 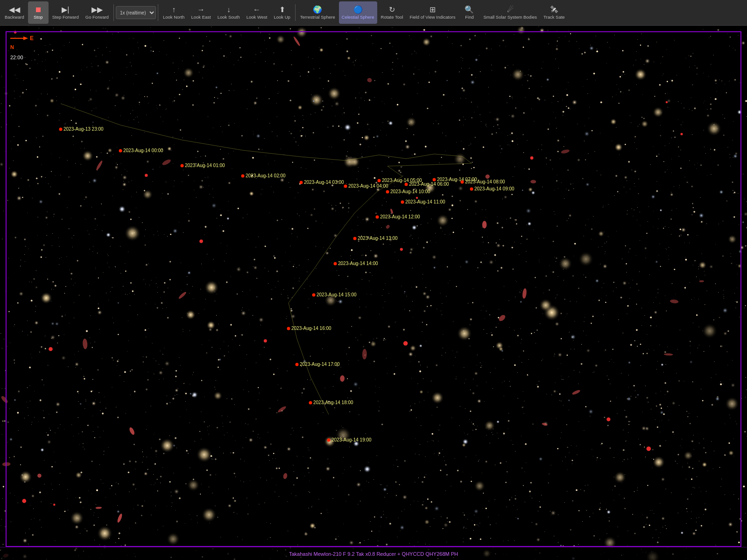 I want to click on fov-indicators-icon: ⊞, so click(x=432, y=10).